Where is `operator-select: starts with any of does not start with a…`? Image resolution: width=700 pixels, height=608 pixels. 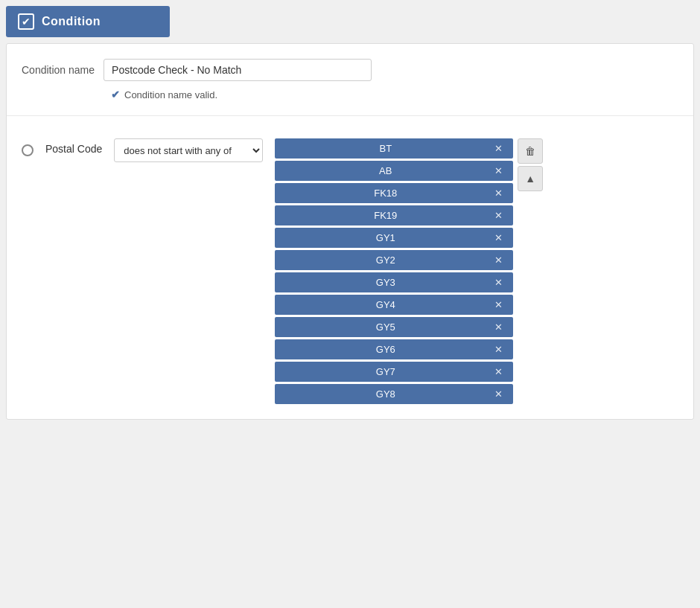
operator-select: starts with any of does not start with a… is located at coordinates (188, 150).